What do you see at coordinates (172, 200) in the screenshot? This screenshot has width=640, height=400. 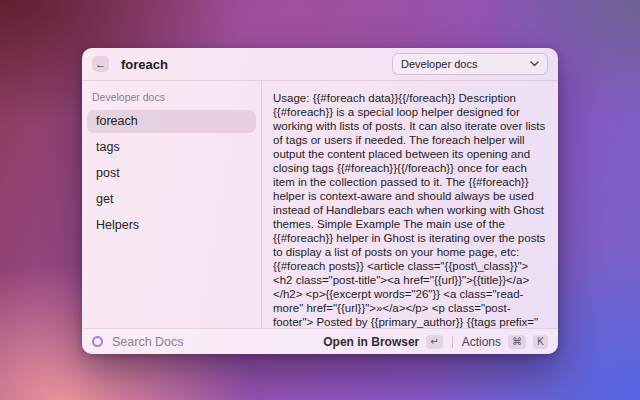 I see `sidebar-item-get: get` at bounding box center [172, 200].